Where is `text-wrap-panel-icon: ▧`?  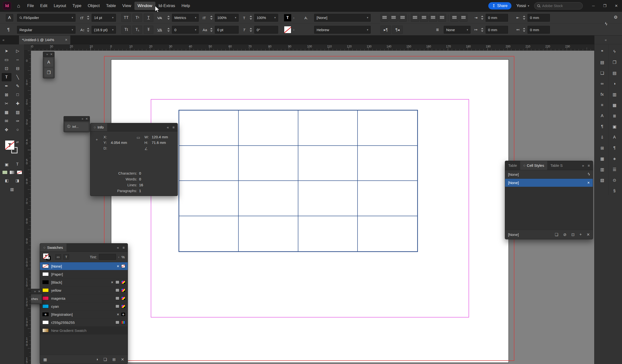 text-wrap-panel-icon: ▧ is located at coordinates (602, 180).